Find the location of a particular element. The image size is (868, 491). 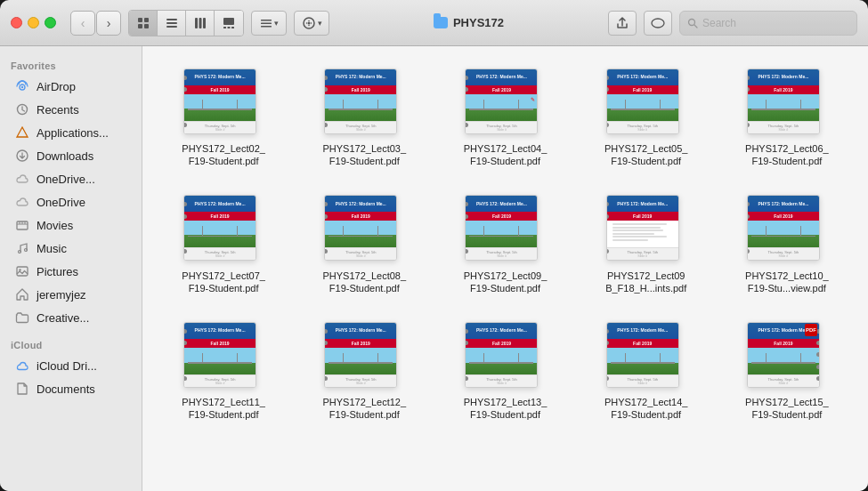

view-controls is located at coordinates (186, 23).